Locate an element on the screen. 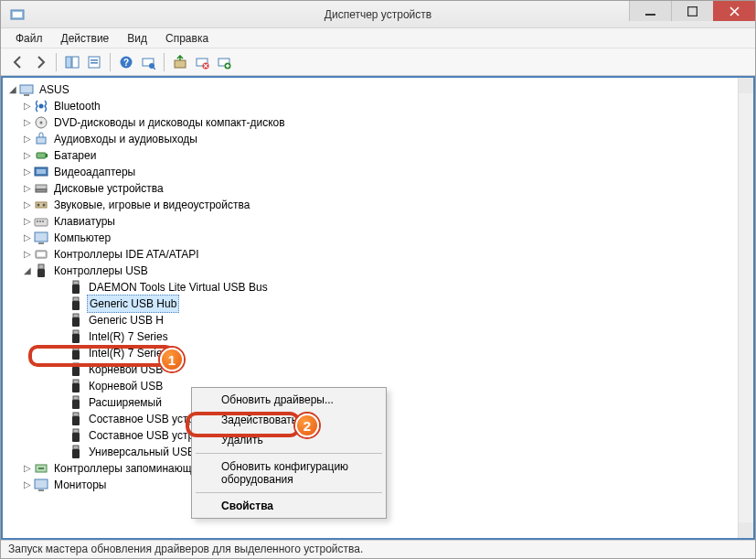 The image size is (756, 559). tree-root: ◢ ASUS is located at coordinates (378, 90).